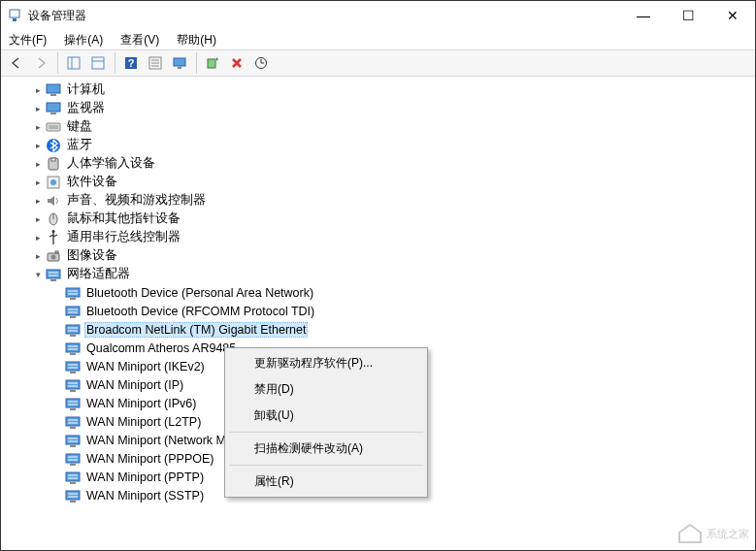 The image size is (756, 551). What do you see at coordinates (80, 126) in the screenshot?
I see `tree-category-label: 键盘` at bounding box center [80, 126].